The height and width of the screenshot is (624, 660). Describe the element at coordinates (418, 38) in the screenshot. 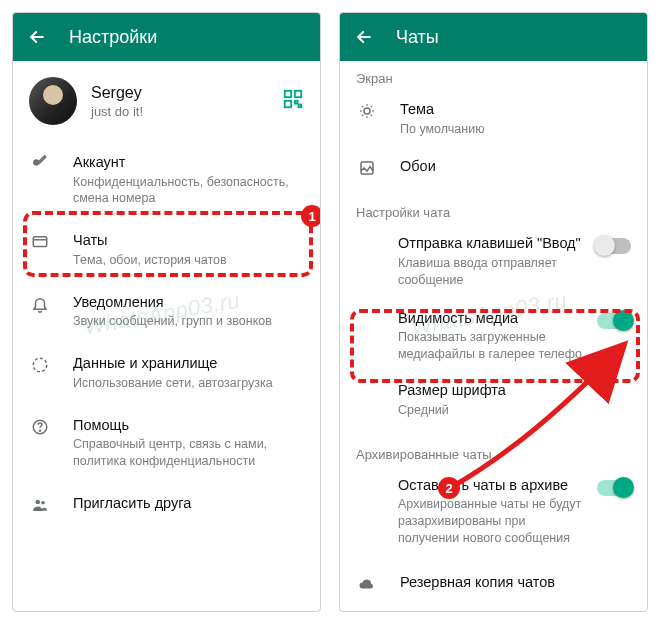

I see `appbar-title: Чаты` at that location.